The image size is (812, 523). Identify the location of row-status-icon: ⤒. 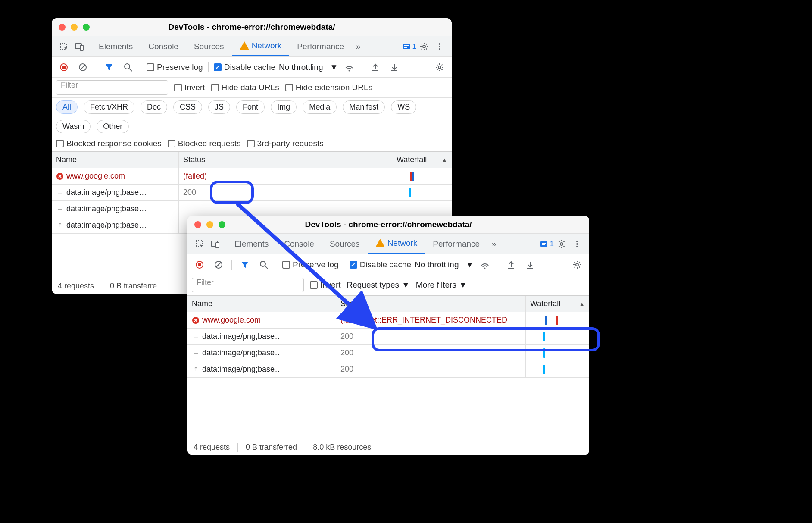
(196, 370).